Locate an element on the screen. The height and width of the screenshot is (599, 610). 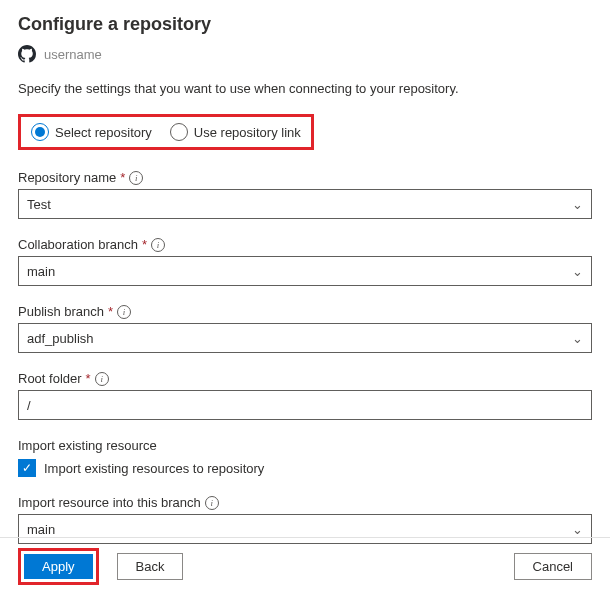
field-collaboration-branch: Collaboration branch * i main ⌄ is located at coordinates (305, 262).